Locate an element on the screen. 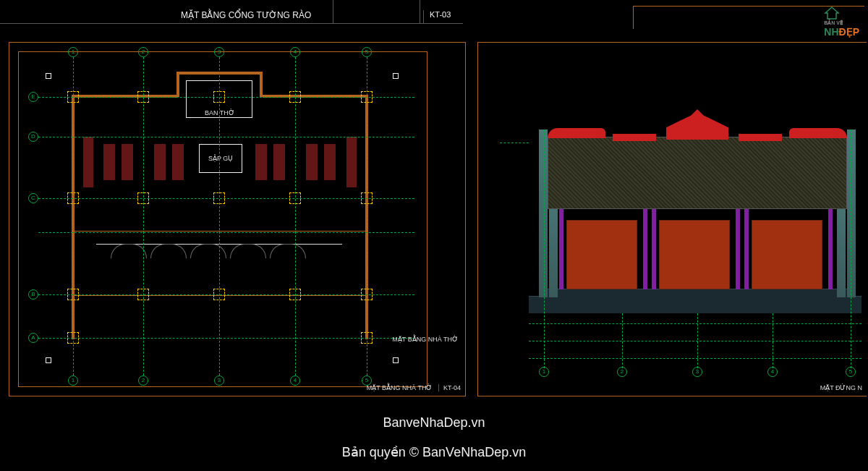  grid-bubble: B is located at coordinates (33, 294).